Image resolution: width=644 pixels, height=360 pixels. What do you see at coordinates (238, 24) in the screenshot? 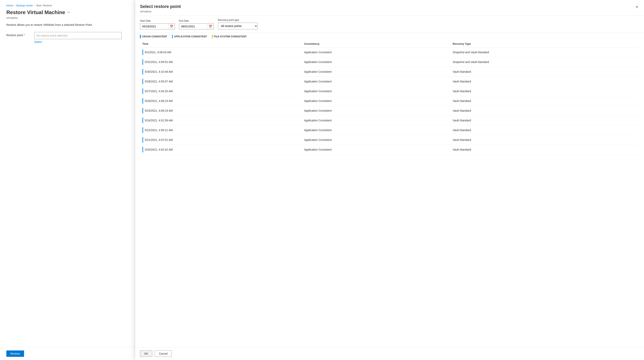
I see `recovery-type-group: Recovery point type All restore pointsAp…` at bounding box center [238, 24].